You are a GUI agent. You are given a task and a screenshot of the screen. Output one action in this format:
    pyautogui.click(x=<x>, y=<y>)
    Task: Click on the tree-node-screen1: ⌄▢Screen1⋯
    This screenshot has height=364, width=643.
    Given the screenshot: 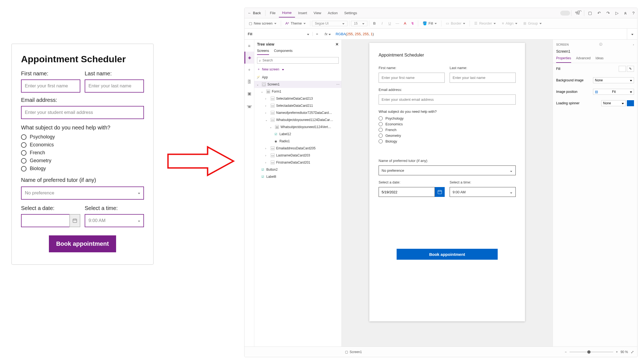 What is the action you would take?
    pyautogui.click(x=298, y=84)
    